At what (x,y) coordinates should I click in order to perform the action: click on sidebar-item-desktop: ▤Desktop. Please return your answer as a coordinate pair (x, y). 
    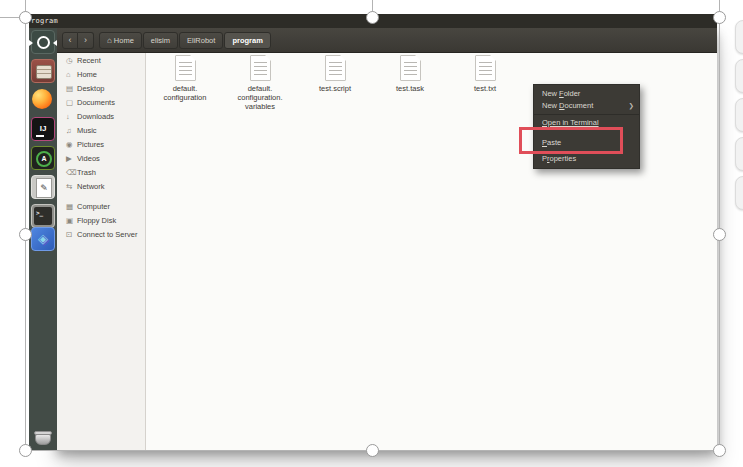
    Looking at the image, I should click on (101, 88).